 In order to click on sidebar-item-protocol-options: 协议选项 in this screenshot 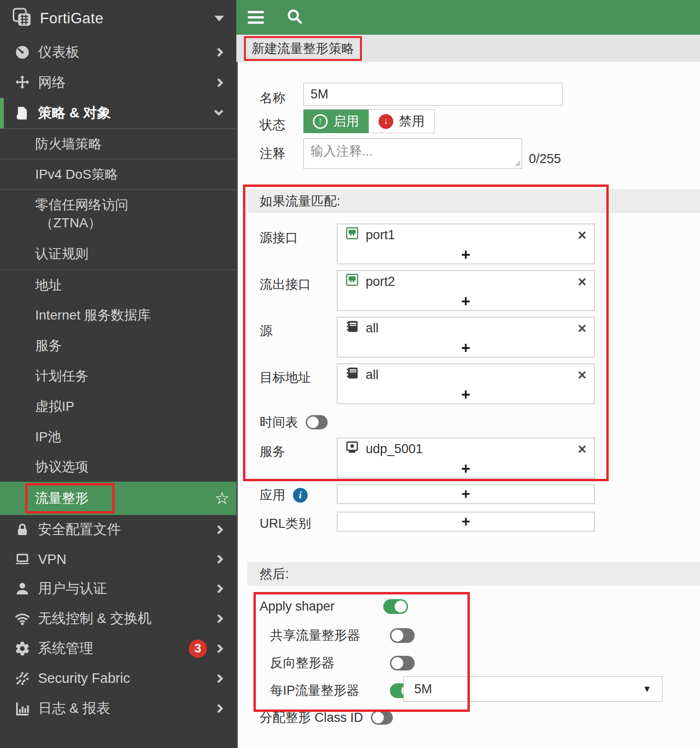, I will do `click(118, 467)`.